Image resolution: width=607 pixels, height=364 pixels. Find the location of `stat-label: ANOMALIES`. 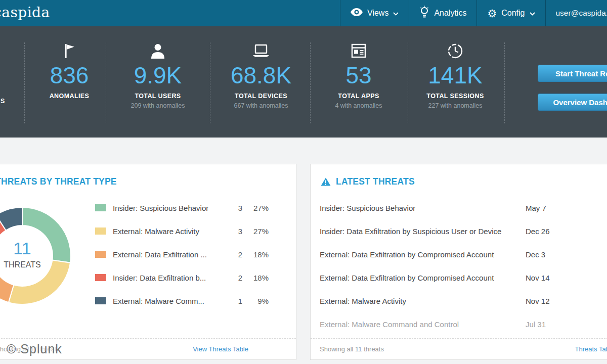

stat-label: ANOMALIES is located at coordinates (69, 96).